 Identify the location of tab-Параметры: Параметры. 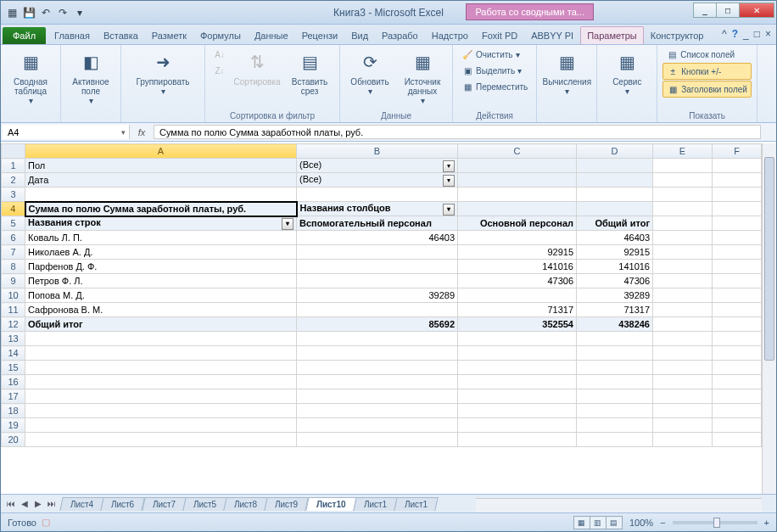
(612, 36).